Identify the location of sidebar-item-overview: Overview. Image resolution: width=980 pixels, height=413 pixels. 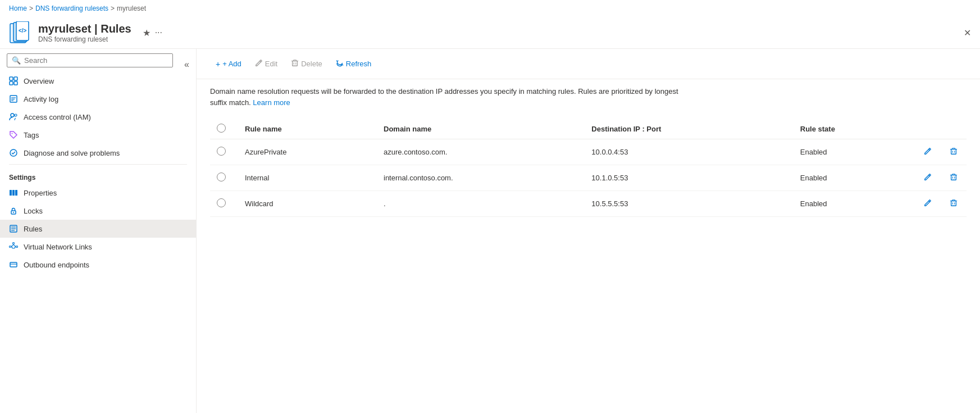
(98, 81).